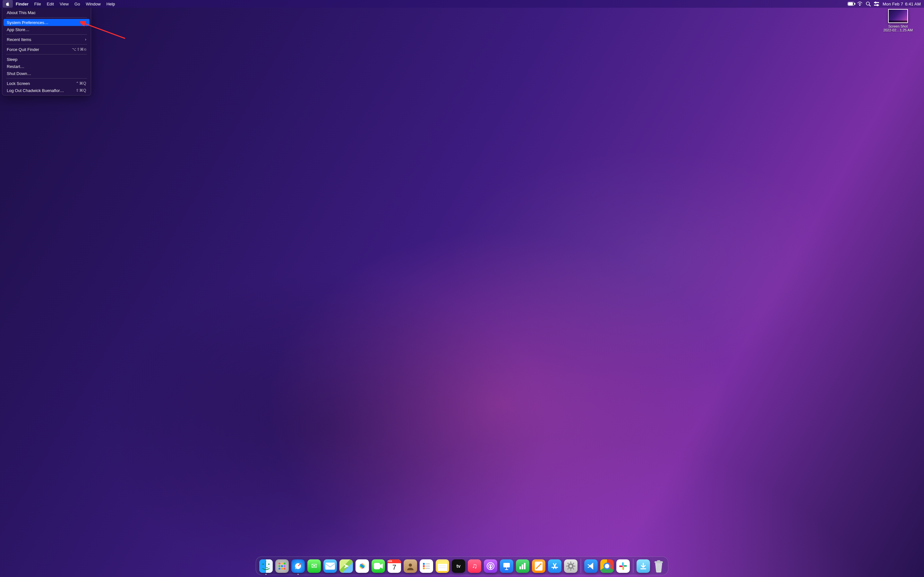  What do you see at coordinates (79, 49) in the screenshot?
I see `menu-shortcut-label: ⌥⇧⌘⎋` at bounding box center [79, 49].